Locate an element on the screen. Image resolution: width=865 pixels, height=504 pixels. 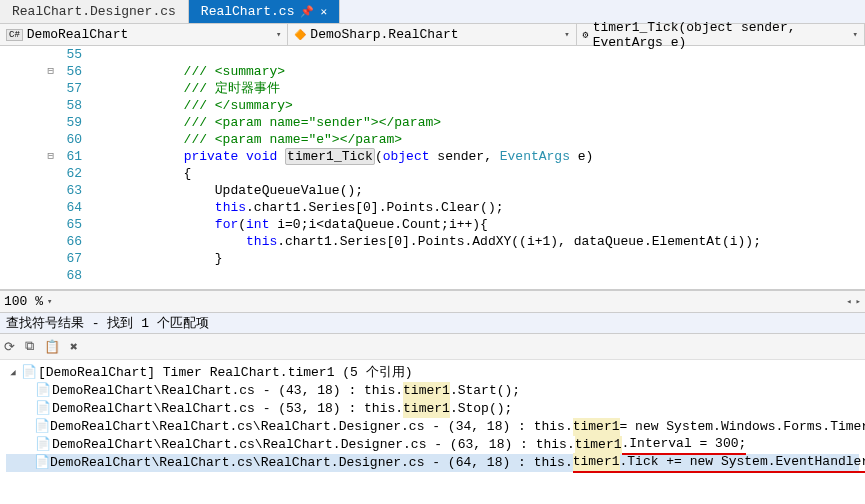
code-line: /// <param name="e"></param> is located at coordinates (478, 140).